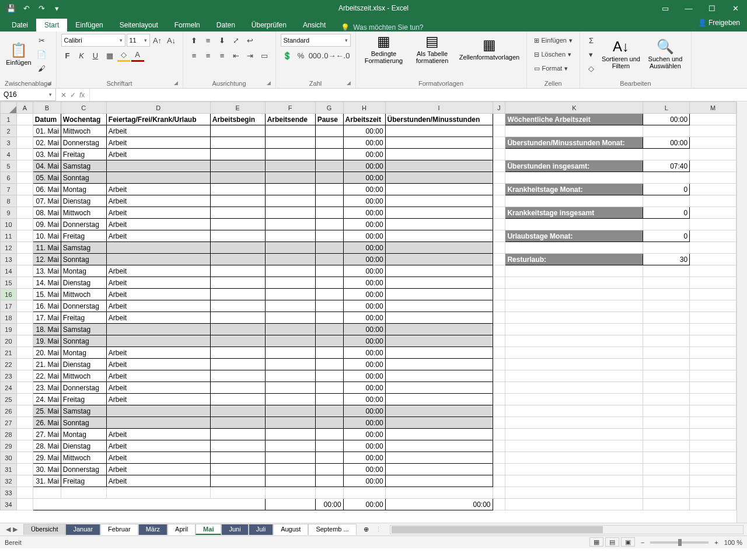 The width and height of the screenshot is (747, 560). I want to click on format-painter-icon: 🖌, so click(41, 68).